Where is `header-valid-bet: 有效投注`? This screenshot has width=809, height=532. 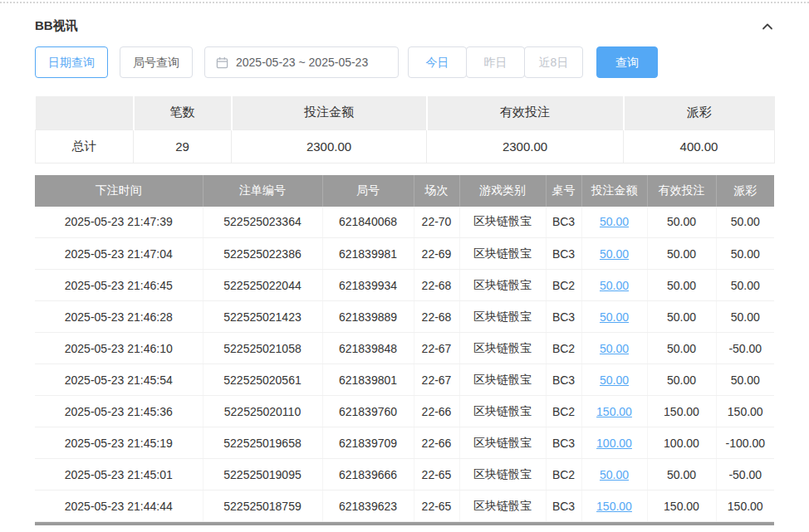 header-valid-bet: 有效投注 is located at coordinates (681, 191).